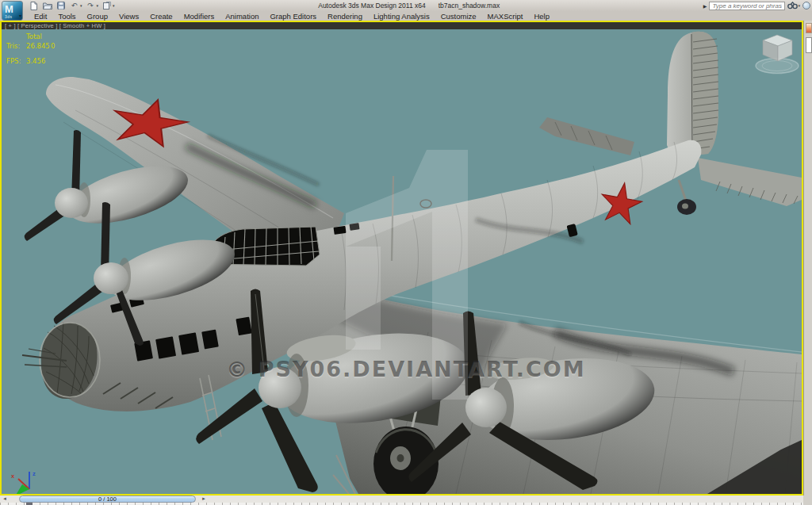  Describe the element at coordinates (409, 6) in the screenshot. I see `window-title: Autodesk 3ds Max Design 2011 x64tb7acn_s…` at that location.